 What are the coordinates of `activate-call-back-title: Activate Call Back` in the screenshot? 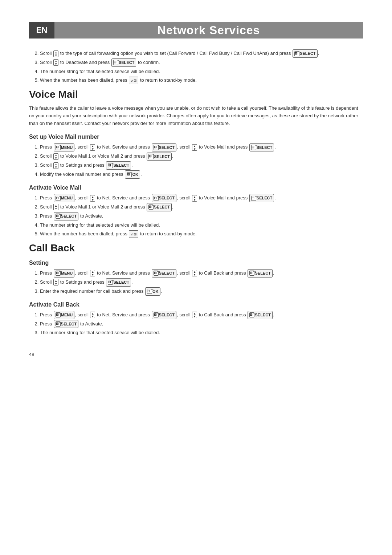 It's located at (196, 305).